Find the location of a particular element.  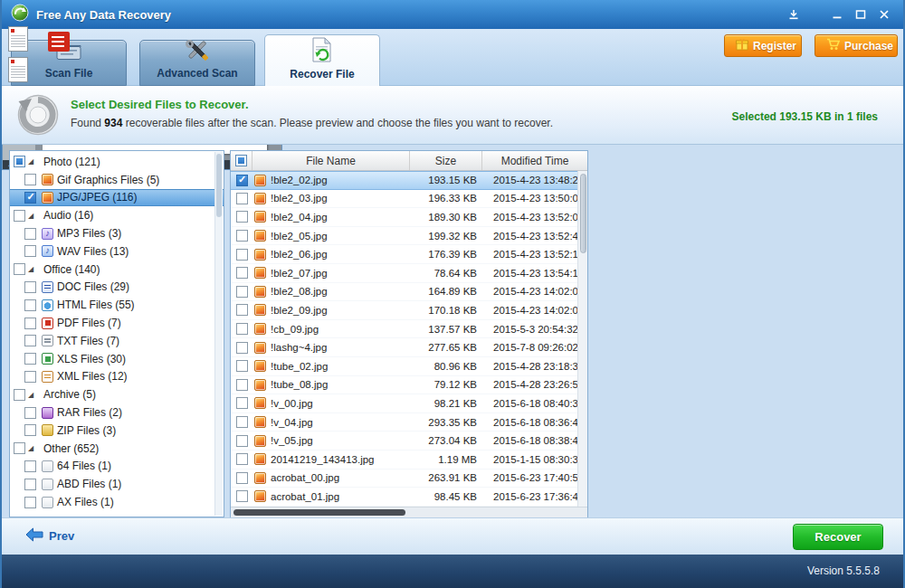

sidebar-item: ◢Archive (5) is located at coordinates (117, 394).